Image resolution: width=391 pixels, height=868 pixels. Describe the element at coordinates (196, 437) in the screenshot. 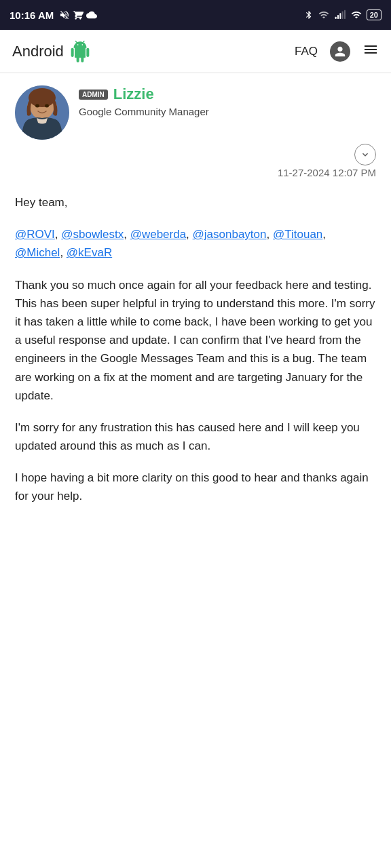

I see `paragraph-2: I'm sorry for any frustration this has c…` at that location.